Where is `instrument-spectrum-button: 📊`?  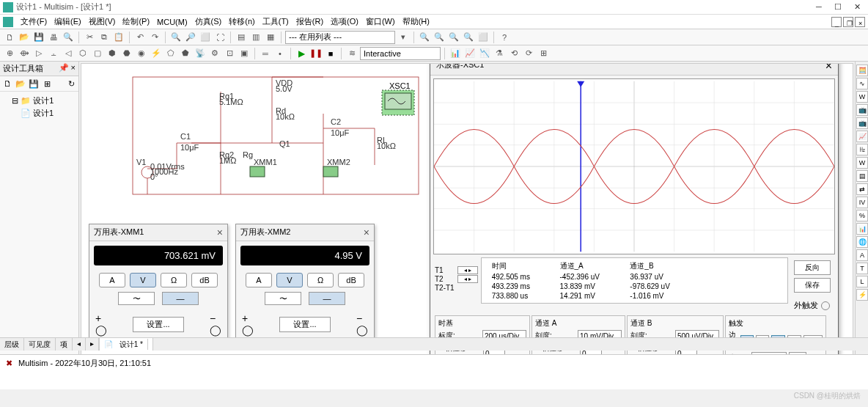
instrument-spectrum-button: 📊 is located at coordinates (862, 229).